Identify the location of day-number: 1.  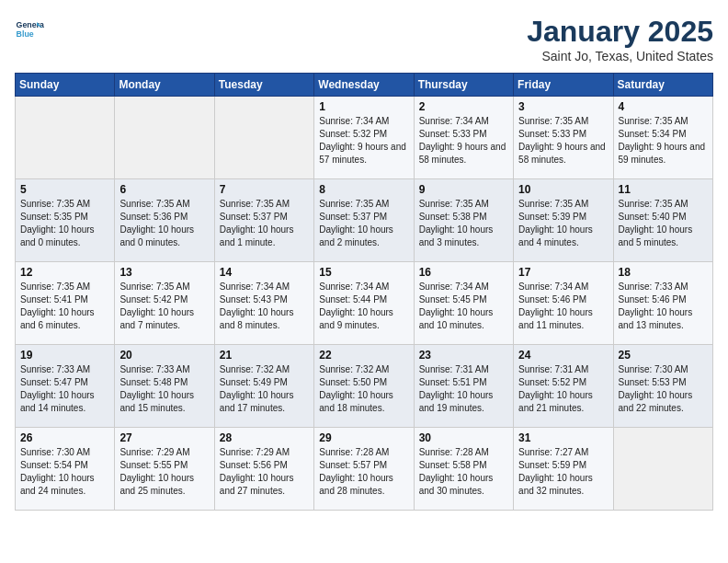
(364, 107).